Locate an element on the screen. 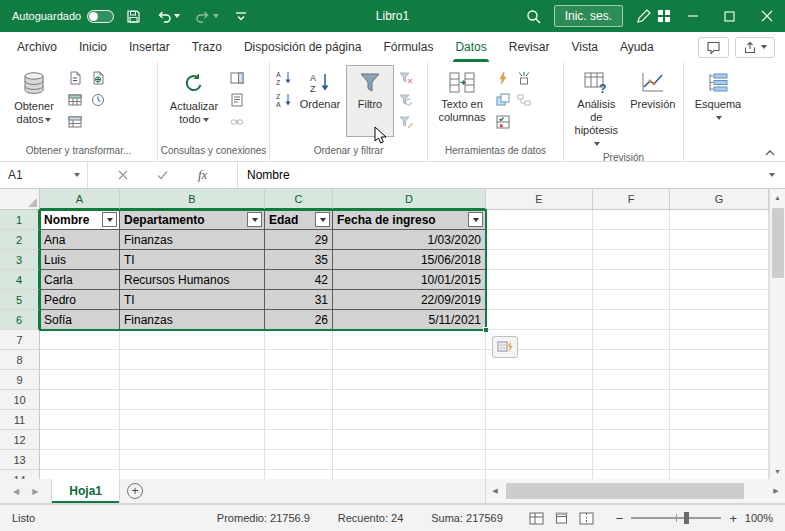 The image size is (785, 531). cell-F14 is located at coordinates (632, 474).